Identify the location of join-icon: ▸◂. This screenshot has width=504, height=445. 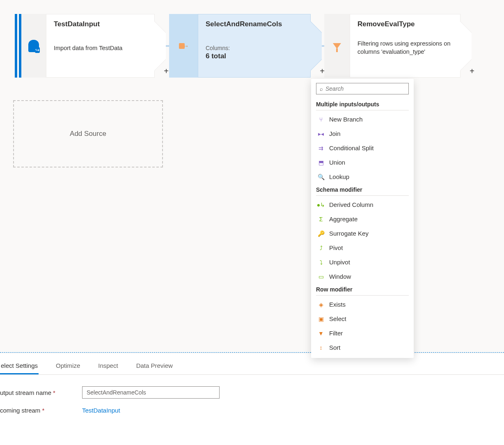
(321, 134).